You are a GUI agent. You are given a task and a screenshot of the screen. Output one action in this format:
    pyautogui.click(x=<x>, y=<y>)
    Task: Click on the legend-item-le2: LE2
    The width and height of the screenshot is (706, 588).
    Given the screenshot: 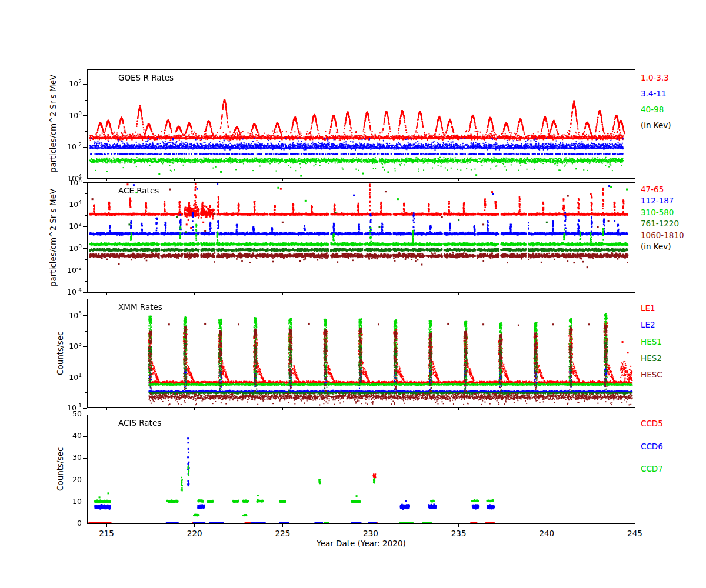 What is the action you would take?
    pyautogui.click(x=673, y=325)
    